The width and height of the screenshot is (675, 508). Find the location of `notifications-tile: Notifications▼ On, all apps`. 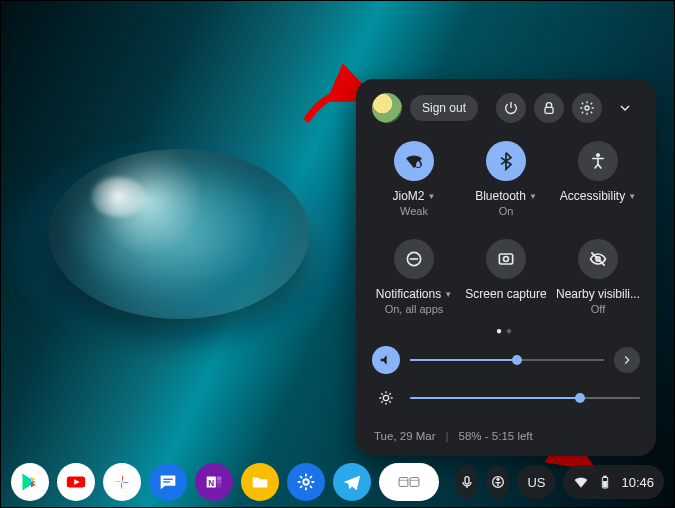

notifications-tile: Notifications▼ On, all apps is located at coordinates (414, 277).